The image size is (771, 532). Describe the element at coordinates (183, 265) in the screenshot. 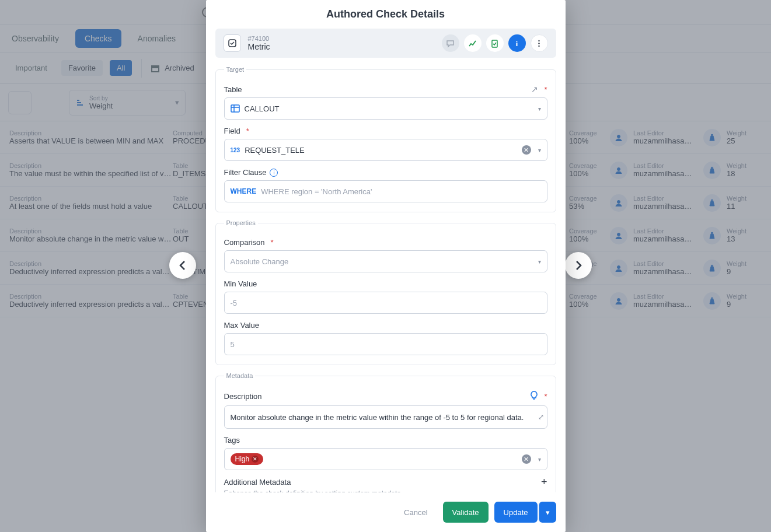

I see `chevron-left-icon` at that location.